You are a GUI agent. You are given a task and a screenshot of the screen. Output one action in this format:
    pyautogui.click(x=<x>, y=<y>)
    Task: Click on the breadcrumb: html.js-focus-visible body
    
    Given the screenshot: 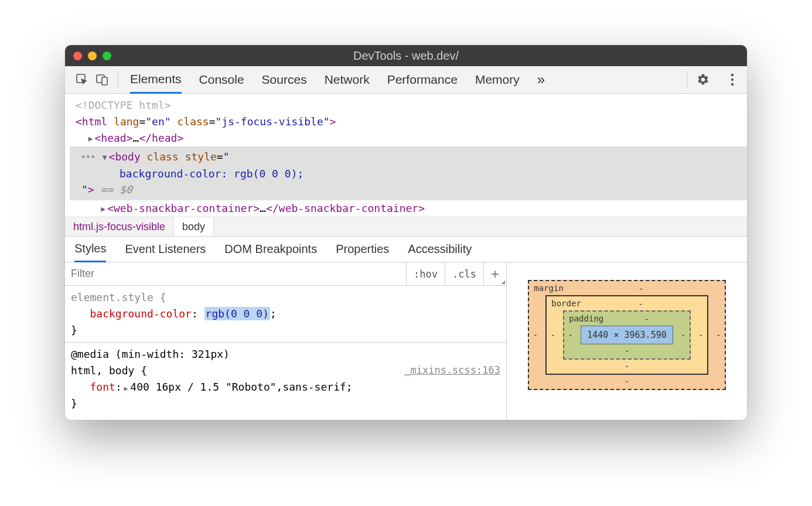 What is the action you would take?
    pyautogui.click(x=406, y=227)
    